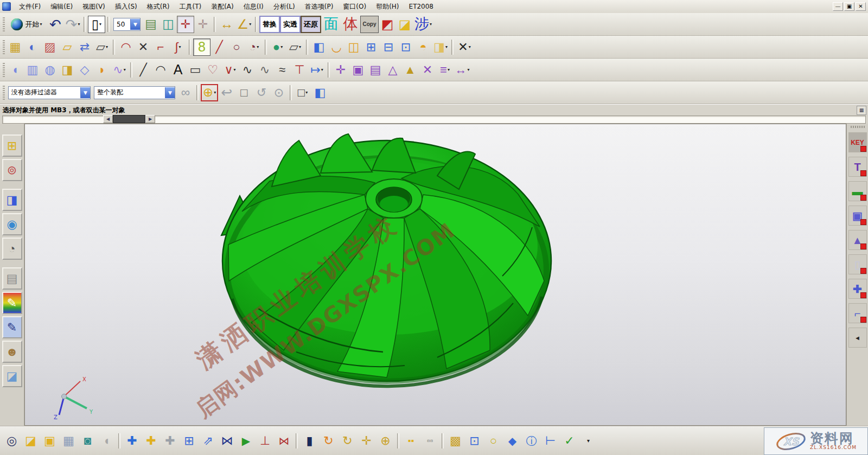  Describe the element at coordinates (12, 303) in the screenshot. I see `visualization-icon: ✎` at that location.